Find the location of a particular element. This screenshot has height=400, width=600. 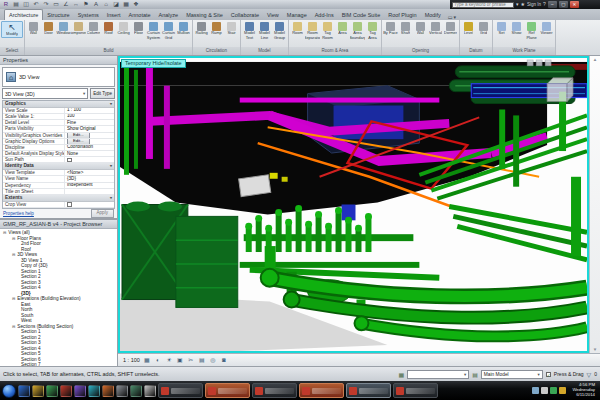

qat-default-3d-view-icon: ⌂ is located at coordinates (106, 4).